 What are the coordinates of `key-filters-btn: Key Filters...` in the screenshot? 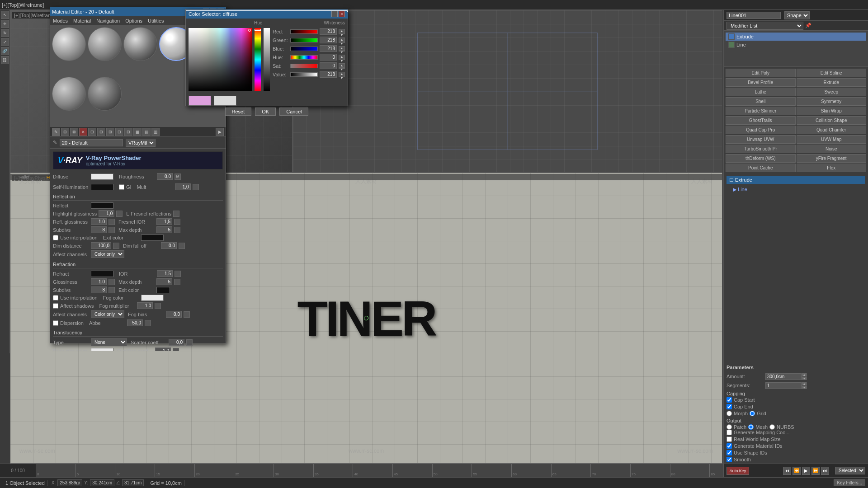 It's located at (849, 483).